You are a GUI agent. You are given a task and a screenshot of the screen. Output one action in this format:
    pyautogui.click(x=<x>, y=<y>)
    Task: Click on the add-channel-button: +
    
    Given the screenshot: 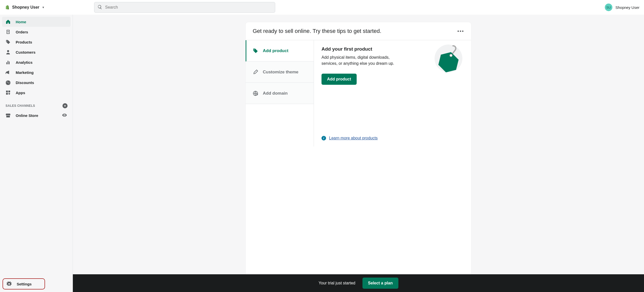 What is the action you would take?
    pyautogui.click(x=65, y=106)
    